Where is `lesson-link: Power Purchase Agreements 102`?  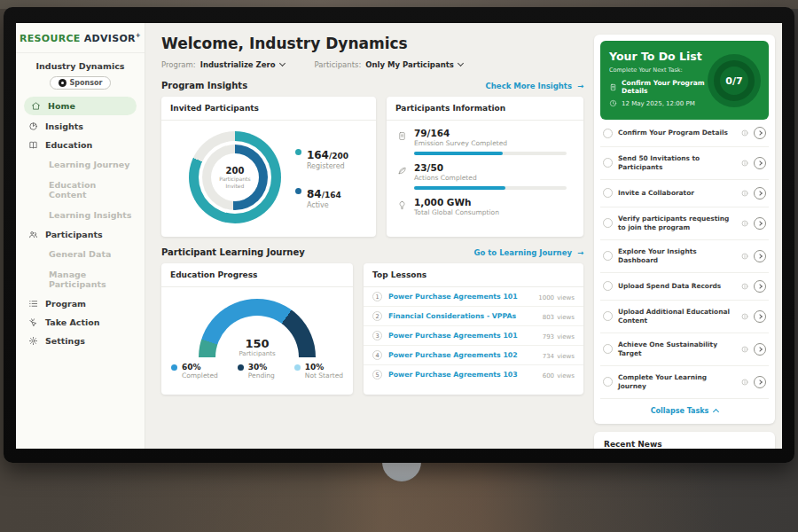 lesson-link: Power Purchase Agreements 102 is located at coordinates (463, 355).